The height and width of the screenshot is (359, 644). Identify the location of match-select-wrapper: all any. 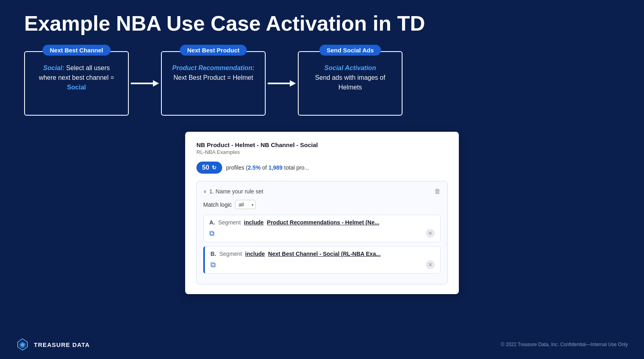
(246, 205).